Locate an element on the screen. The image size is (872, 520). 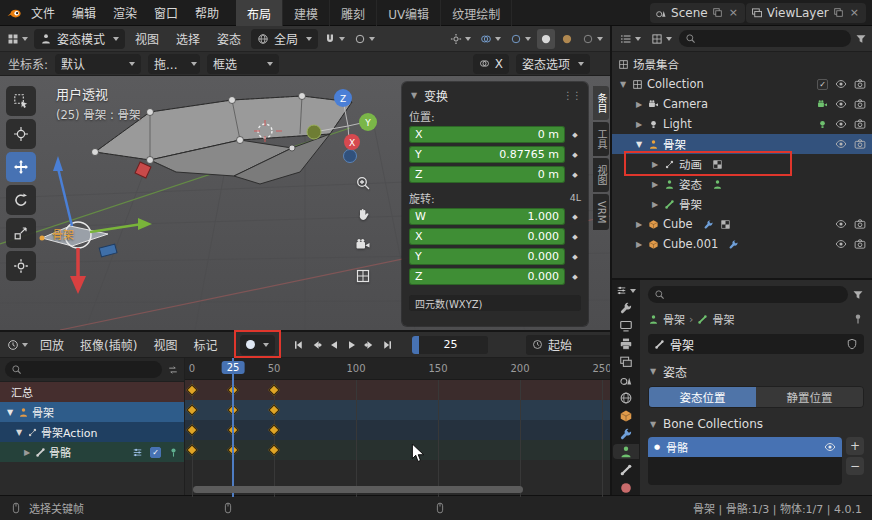
menu-help: 帮助 is located at coordinates (207, 12).